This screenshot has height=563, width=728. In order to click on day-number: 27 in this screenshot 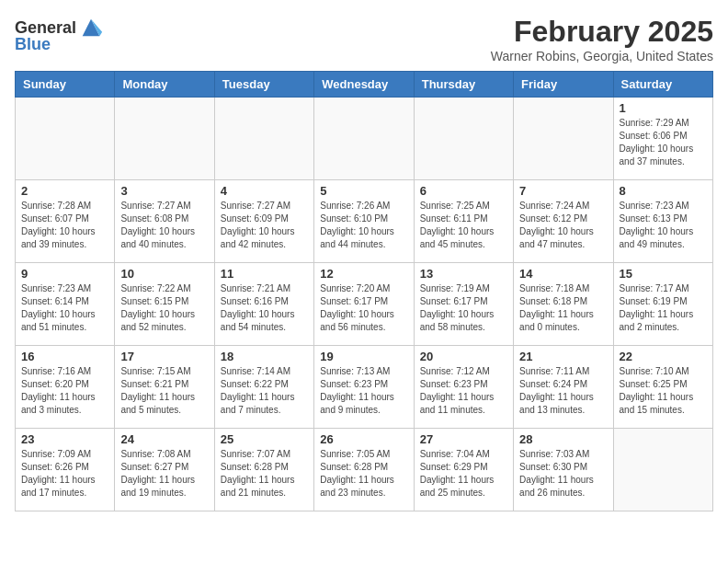, I will do `click(463, 440)`.